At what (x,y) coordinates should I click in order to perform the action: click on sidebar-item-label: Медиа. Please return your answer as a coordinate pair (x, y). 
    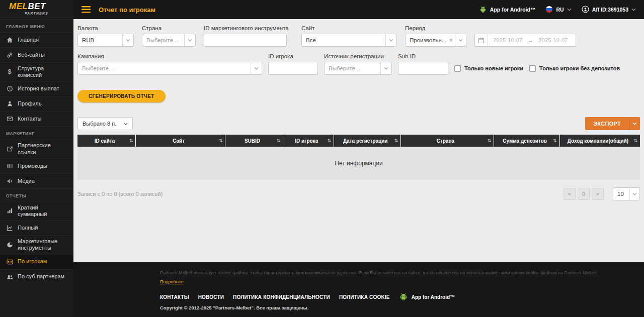
    Looking at the image, I should click on (26, 181).